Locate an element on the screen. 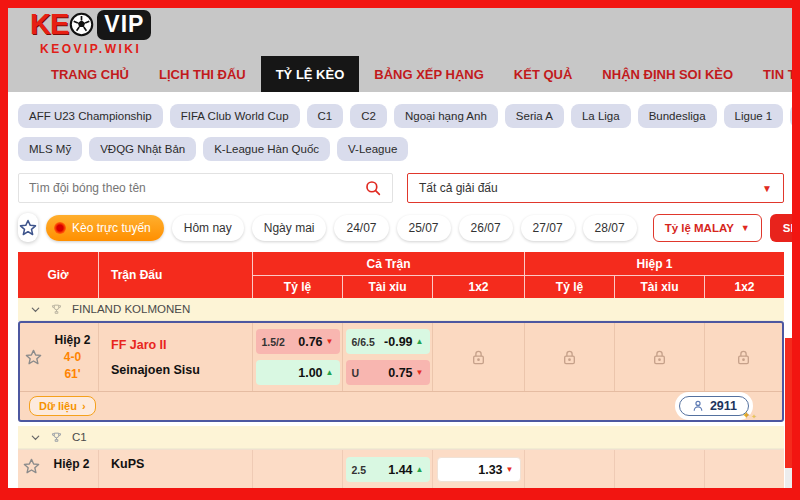  bookmaker-label: SBOBET is located at coordinates (788, 228).